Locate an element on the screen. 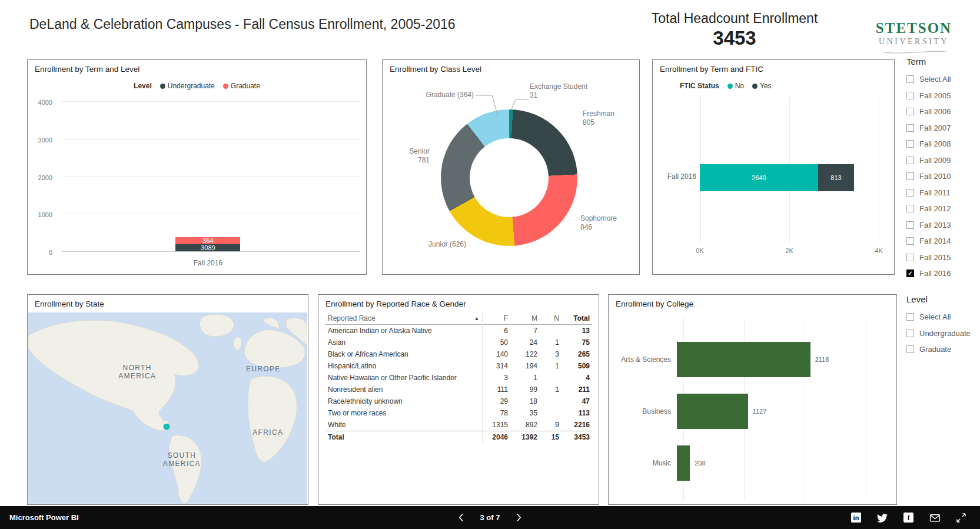 The image size is (980, 529). mail-share-button is located at coordinates (935, 518).